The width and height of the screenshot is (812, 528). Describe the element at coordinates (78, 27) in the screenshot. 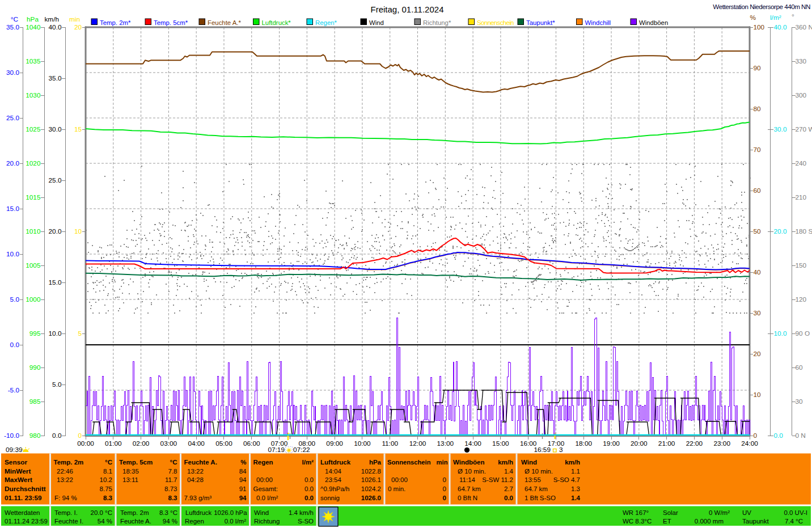

I see `svg-text: 20` at that location.